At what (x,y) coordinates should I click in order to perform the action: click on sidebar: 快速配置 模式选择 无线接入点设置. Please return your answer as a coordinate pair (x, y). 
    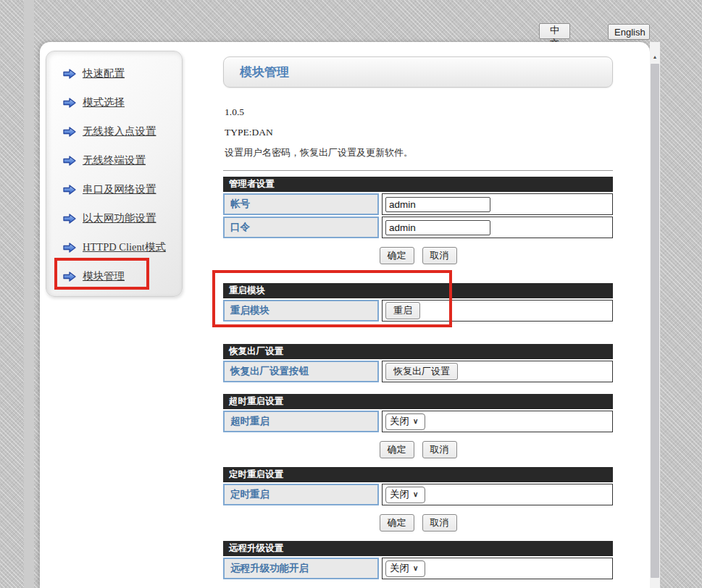
    Looking at the image, I should click on (114, 174).